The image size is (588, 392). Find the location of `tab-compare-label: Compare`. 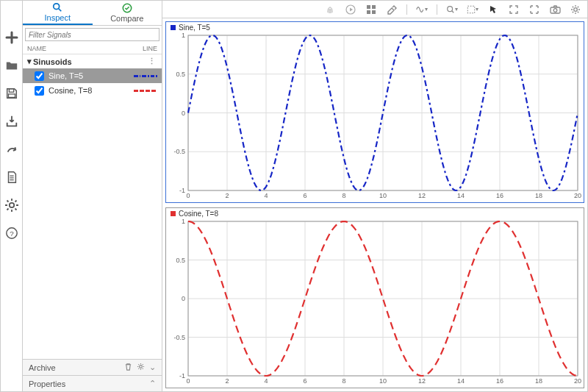

tab-compare-label: Compare is located at coordinates (126, 18).